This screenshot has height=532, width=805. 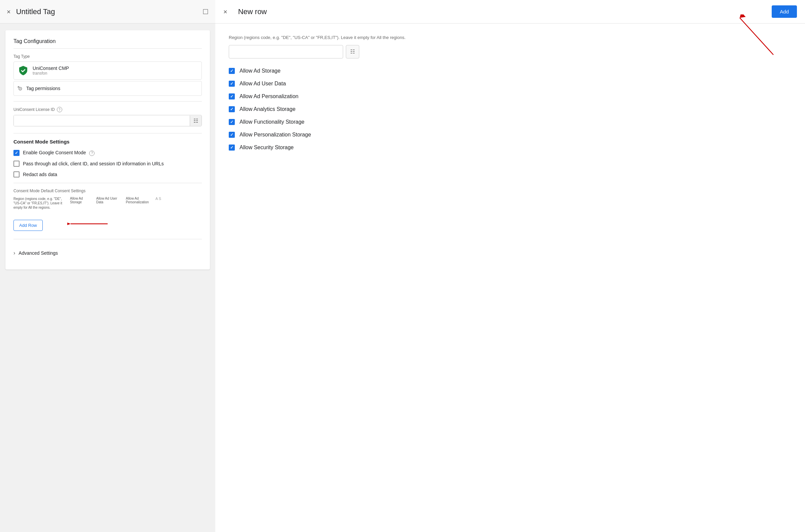 What do you see at coordinates (510, 109) in the screenshot?
I see `right-checkbox-row: Allow Analytics Storage` at bounding box center [510, 109].